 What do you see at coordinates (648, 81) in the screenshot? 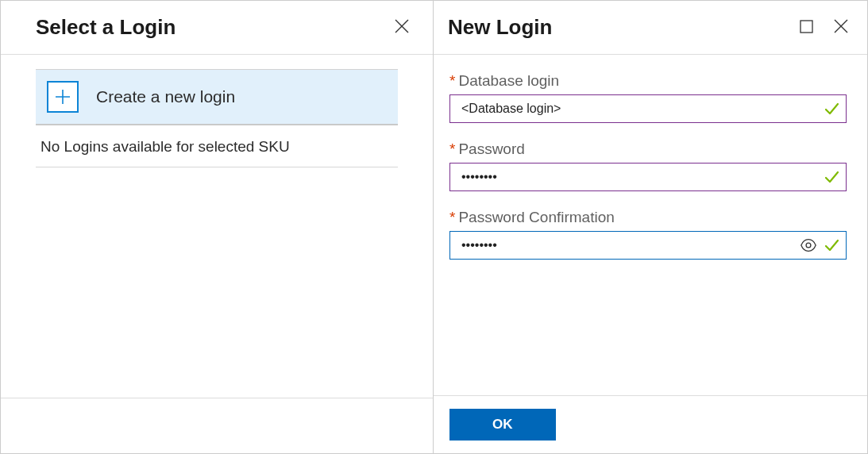
I see `database-login-label: *Database login` at bounding box center [648, 81].